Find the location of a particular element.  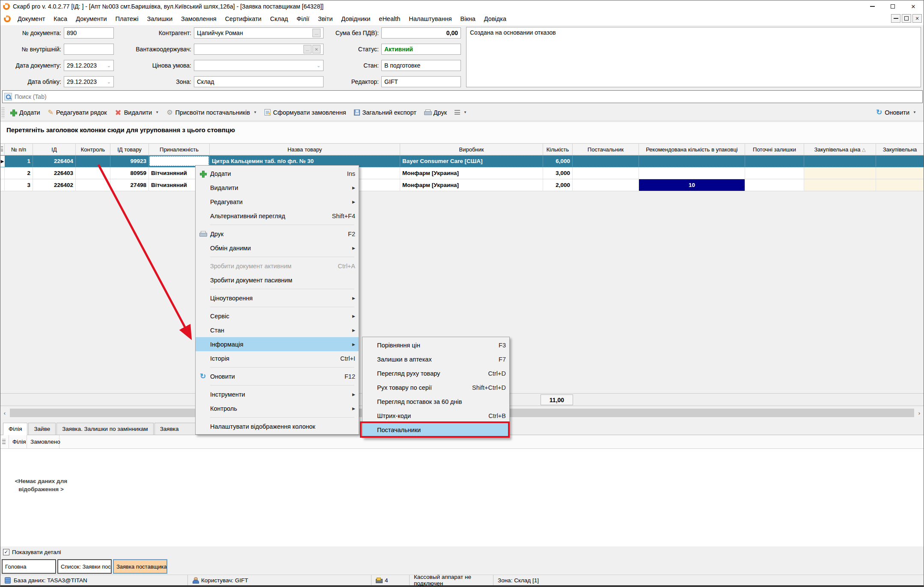

context-menu-service: Сервіс ▶ is located at coordinates (277, 316).